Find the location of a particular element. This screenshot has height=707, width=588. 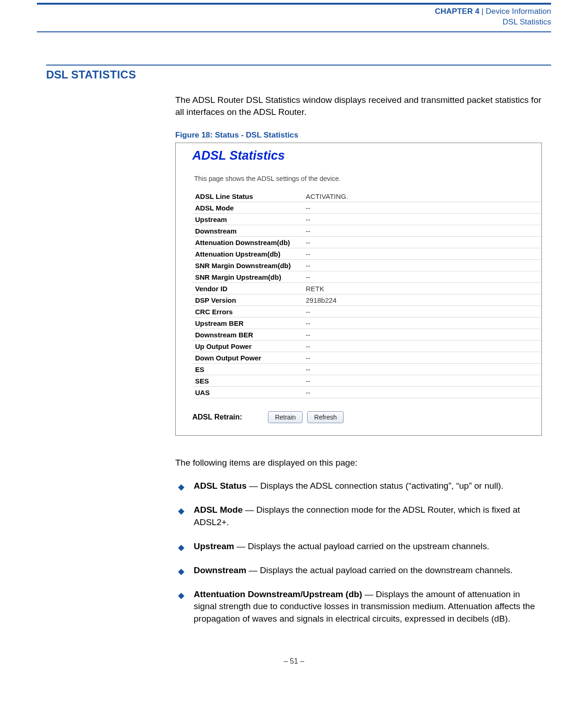

stat-label: UAS is located at coordinates (248, 392).